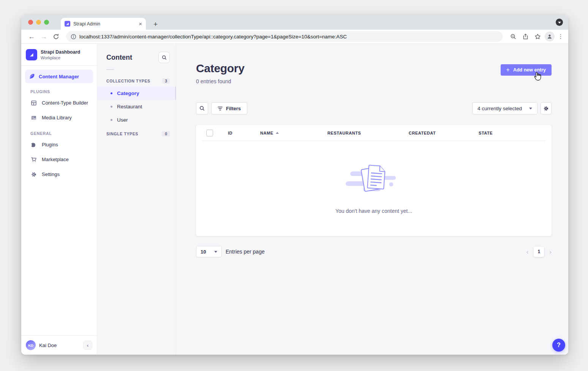  Describe the element at coordinates (59, 65) in the screenshot. I see `sidebar-divider` at that location.